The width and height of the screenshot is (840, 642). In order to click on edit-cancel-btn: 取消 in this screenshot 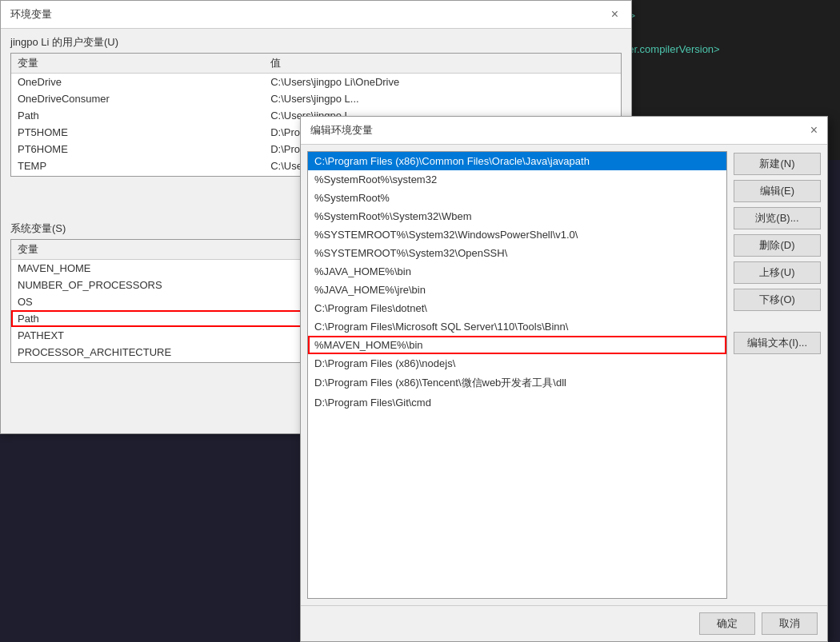, I will do `click(790, 624)`.